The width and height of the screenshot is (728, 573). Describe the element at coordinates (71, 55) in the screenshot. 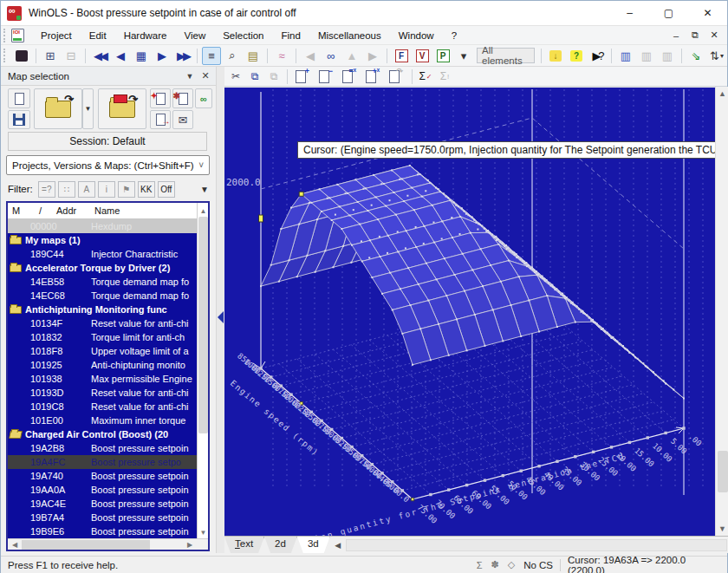

I see `split-window-icon: ⊟` at that location.